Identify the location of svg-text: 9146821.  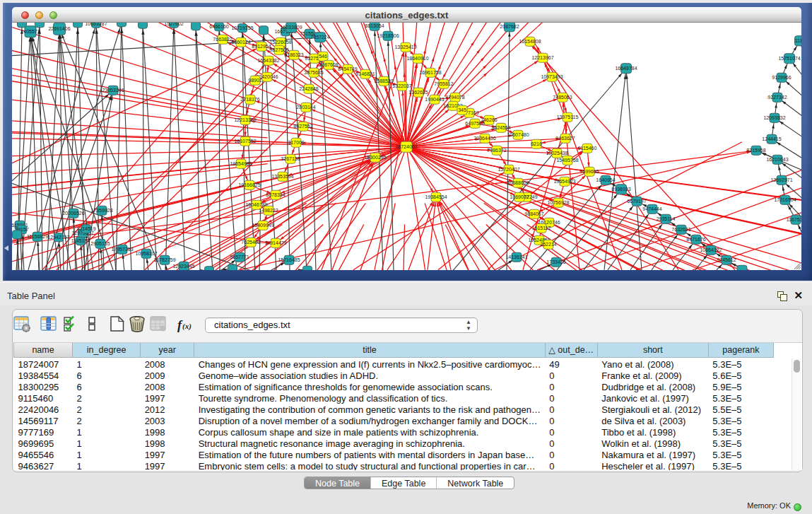
(365, 74).